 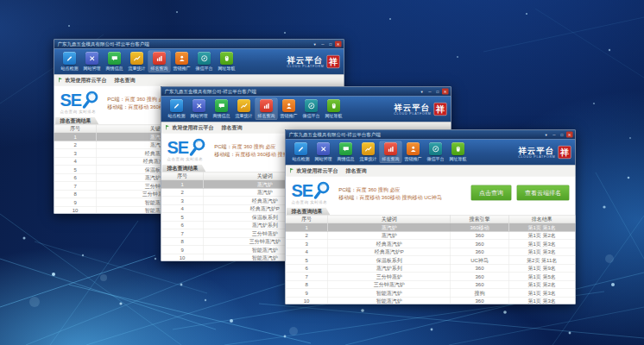 What do you see at coordinates (243, 105) in the screenshot?
I see `line-chart-icon` at bounding box center [243, 105].